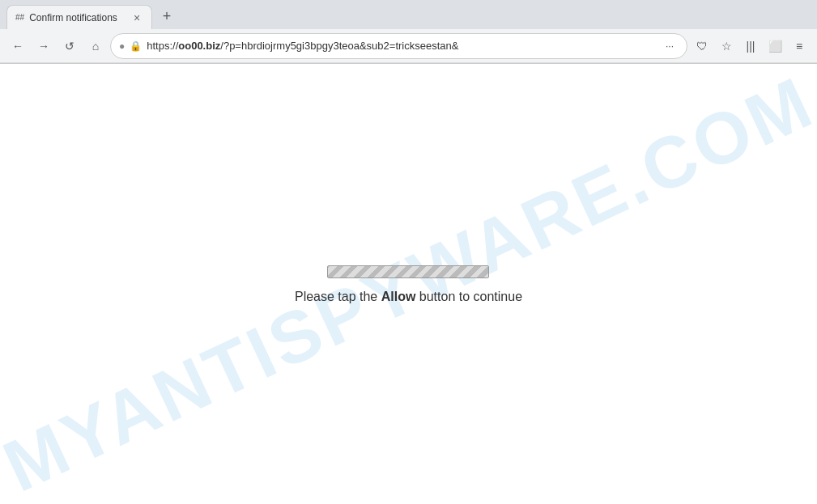 The image size is (817, 504). Describe the element at coordinates (199, 45) in the screenshot. I see `url-domain: oo00.biz` at that location.